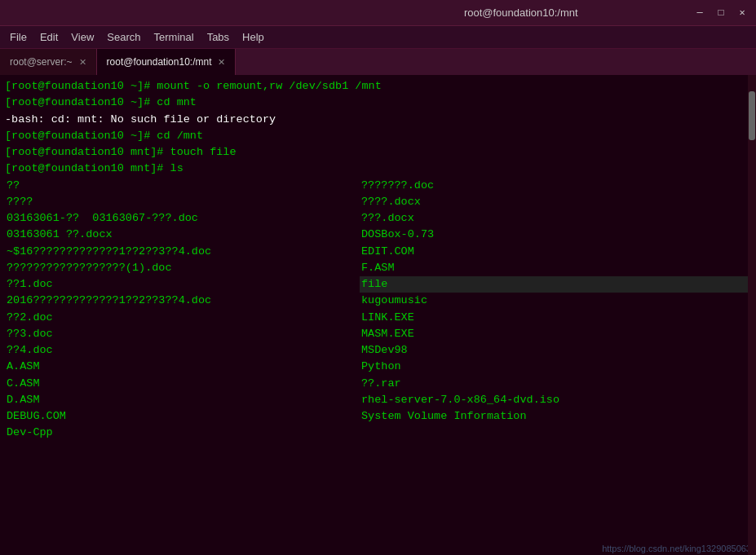 The image size is (756, 555). Describe the element at coordinates (522, 13) in the screenshot. I see `window-title: root@foundation10:/mnt` at that location.